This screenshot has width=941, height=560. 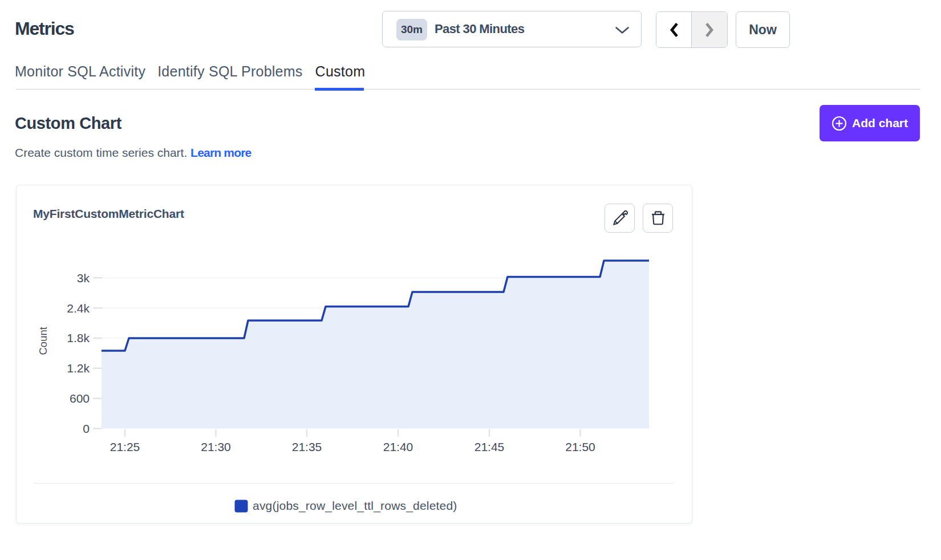 What do you see at coordinates (216, 447) in the screenshot?
I see `svg-text: 21:30` at bounding box center [216, 447].